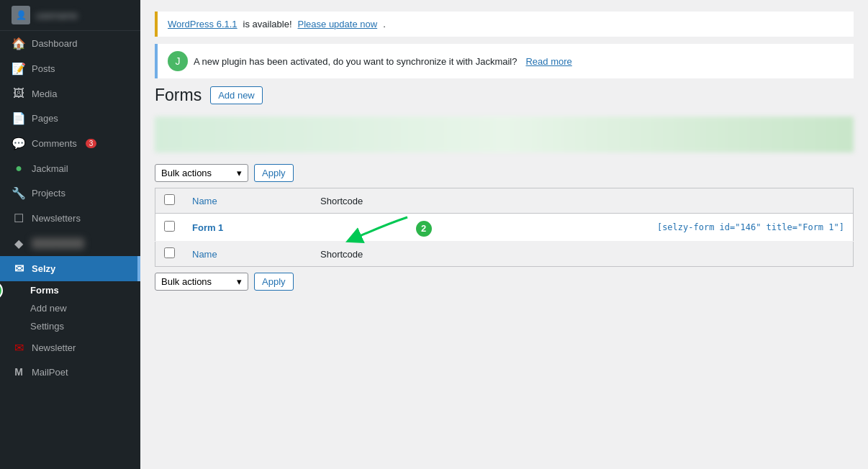 The height and width of the screenshot is (469, 868). Describe the element at coordinates (504, 282) in the screenshot. I see `bulk-bar-bottom: Bulk actions ▾ Apply` at that location.